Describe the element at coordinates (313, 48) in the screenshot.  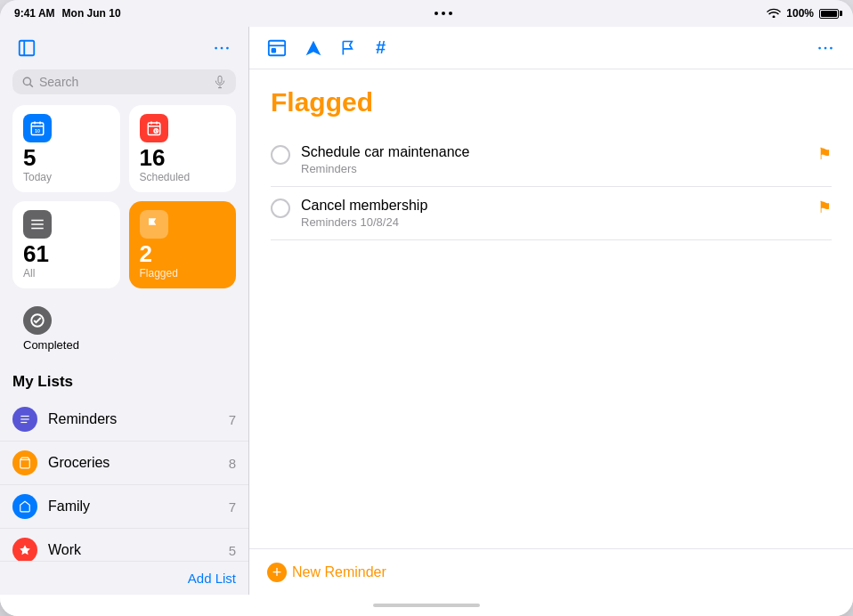
I see `toolbar-location-icon` at that location.